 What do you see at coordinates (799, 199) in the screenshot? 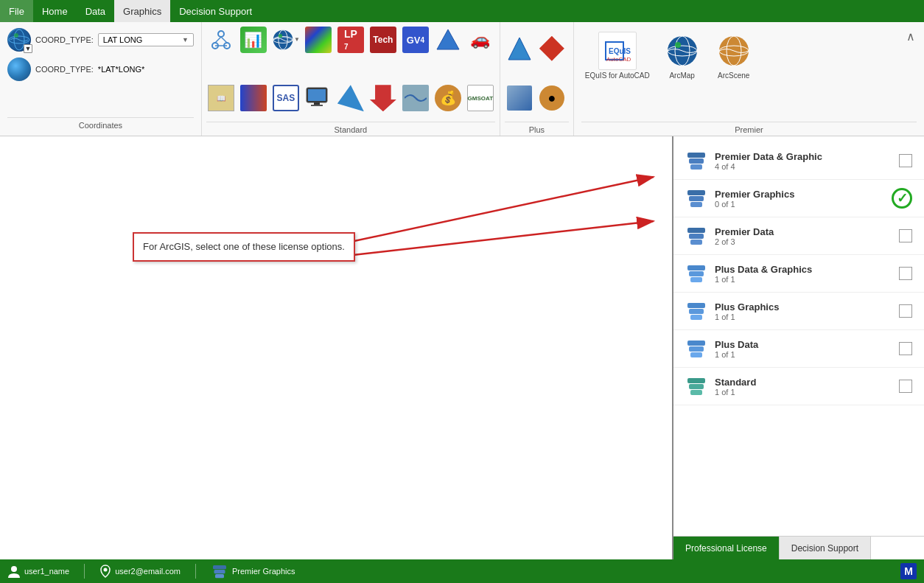
I see `license-item-premier-graphics: Premier Graphics 0 of 1 ✓` at bounding box center [799, 199].